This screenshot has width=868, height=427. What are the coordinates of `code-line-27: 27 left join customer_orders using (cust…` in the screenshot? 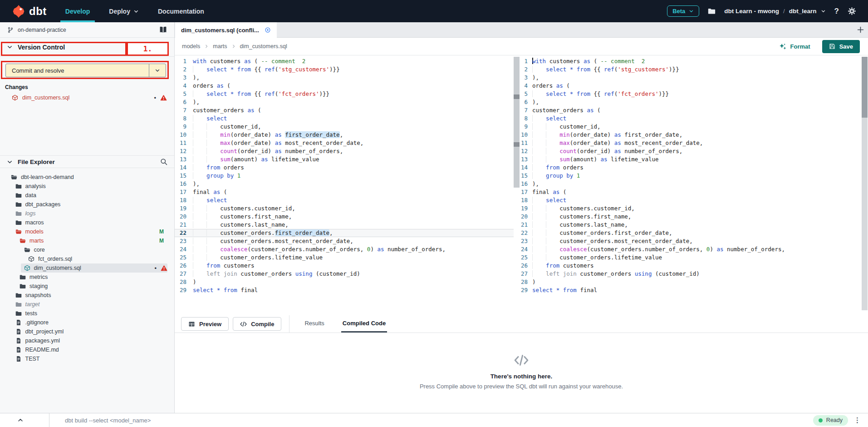 It's located at (344, 274).